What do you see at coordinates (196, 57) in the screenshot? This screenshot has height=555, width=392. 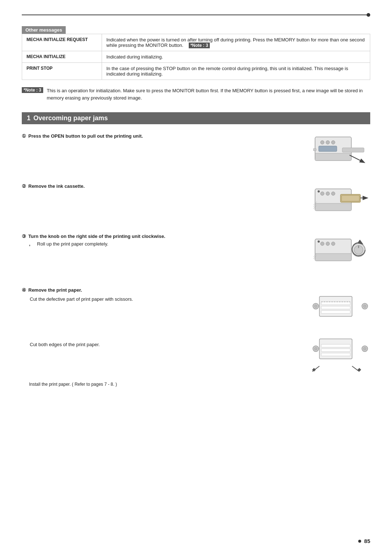 I see `messages-table: MECHA INITIALIZE REQUEST Indicated when …` at bounding box center [196, 57].